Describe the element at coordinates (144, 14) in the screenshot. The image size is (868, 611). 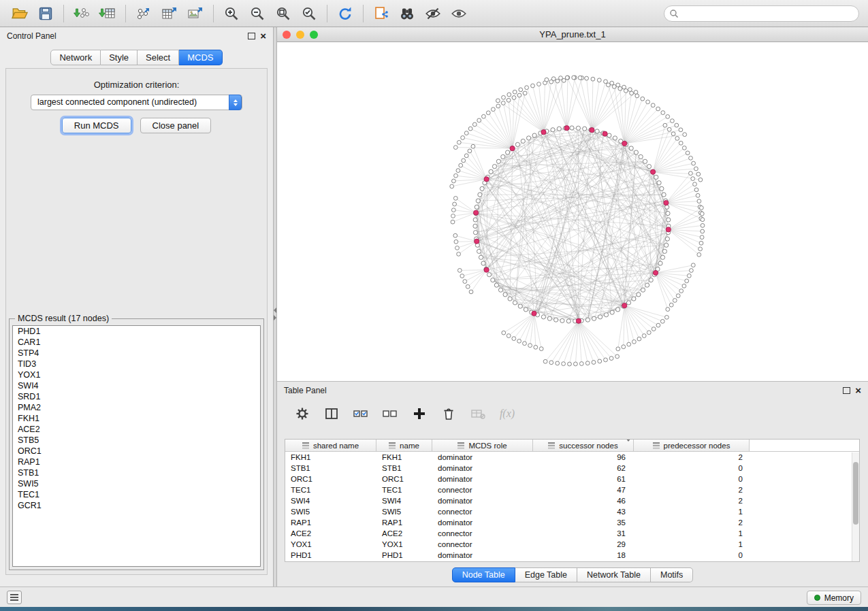
I see `export-network-icon` at that location.